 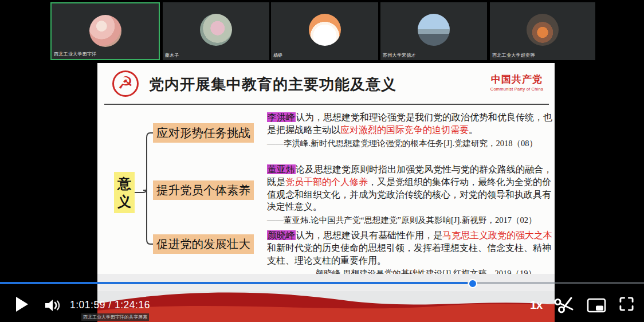 What do you see at coordinates (281, 170) in the screenshot?
I see `quote-author: 董亚炜` at bounding box center [281, 170].